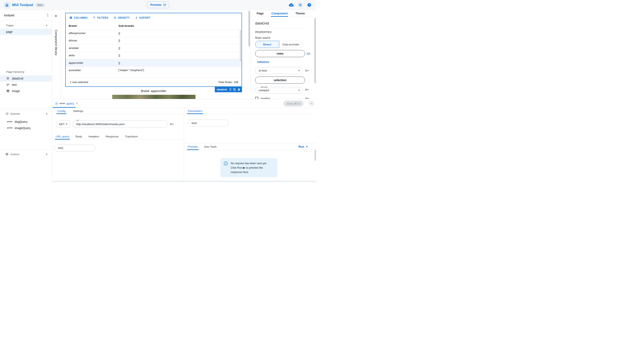 The image size is (633, 364). I want to click on page-canvas: COLUMNS FILTERS DENSITY, so click(156, 54).